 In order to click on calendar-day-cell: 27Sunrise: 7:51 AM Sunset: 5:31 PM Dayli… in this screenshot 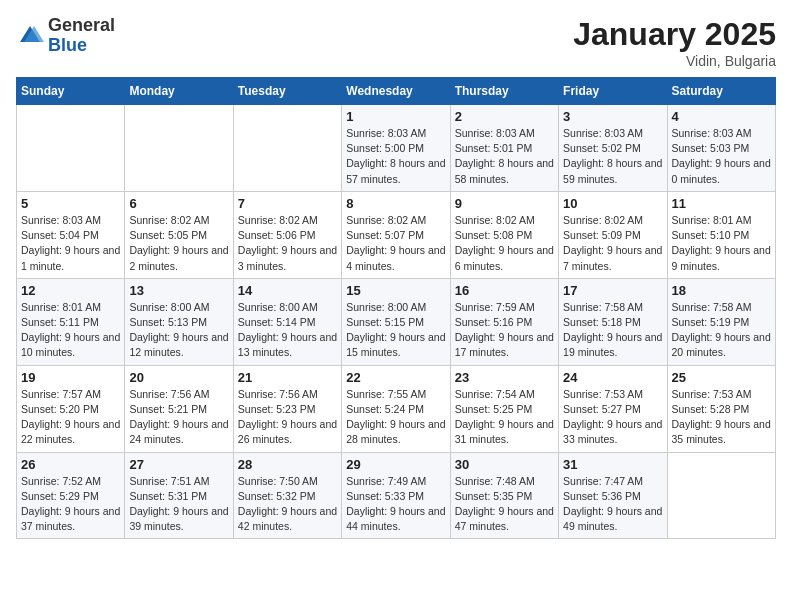, I will do `click(179, 496)`.